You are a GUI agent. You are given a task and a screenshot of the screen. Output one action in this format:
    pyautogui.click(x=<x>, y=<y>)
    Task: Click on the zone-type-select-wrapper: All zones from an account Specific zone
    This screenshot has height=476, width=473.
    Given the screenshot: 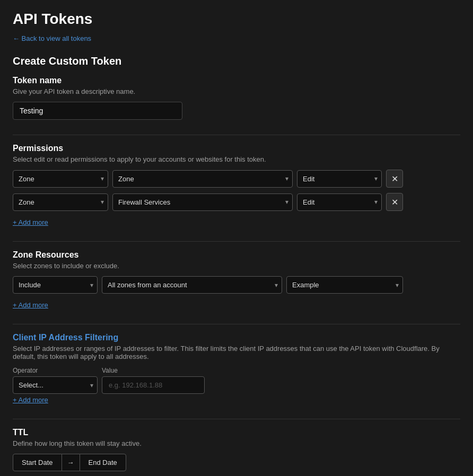 What is the action you would take?
    pyautogui.click(x=192, y=285)
    